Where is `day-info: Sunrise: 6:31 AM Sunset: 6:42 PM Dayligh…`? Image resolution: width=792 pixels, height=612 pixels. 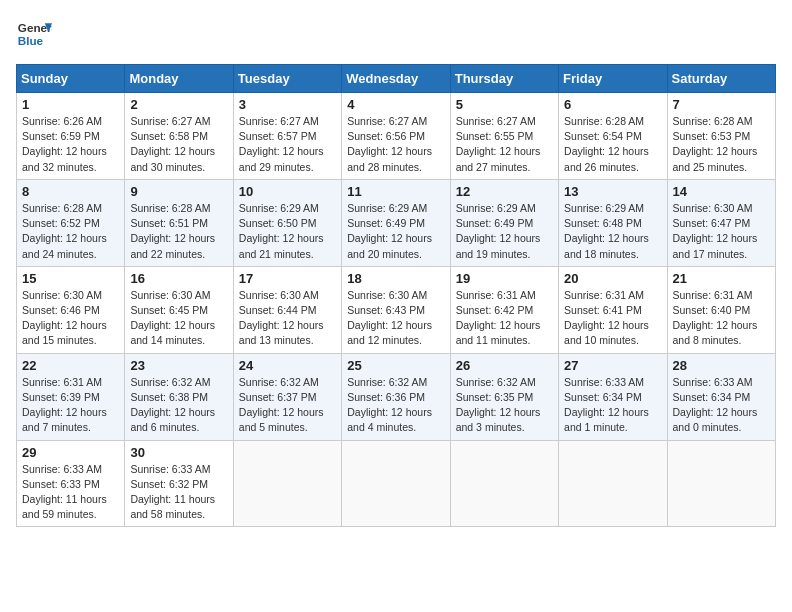 day-info: Sunrise: 6:31 AM Sunset: 6:42 PM Dayligh… is located at coordinates (504, 318).